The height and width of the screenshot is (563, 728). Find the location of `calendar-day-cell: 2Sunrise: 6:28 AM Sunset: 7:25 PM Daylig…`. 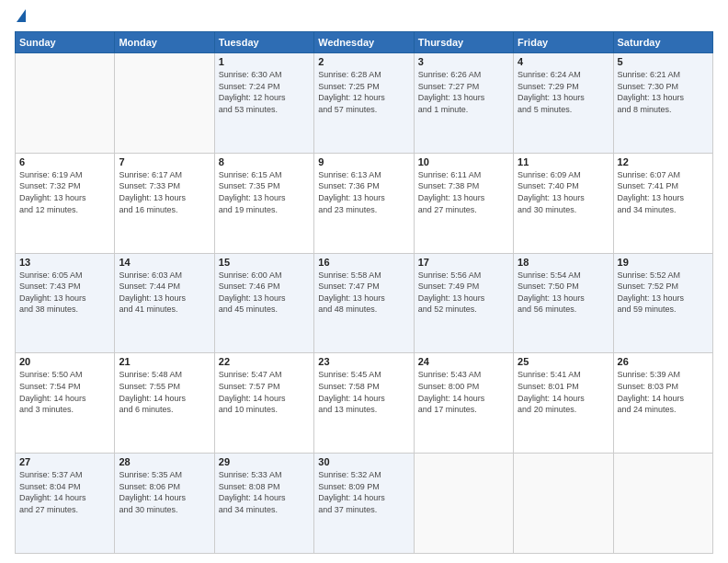

calendar-day-cell: 2Sunrise: 6:28 AM Sunset: 7:25 PM Daylig… is located at coordinates (364, 103).